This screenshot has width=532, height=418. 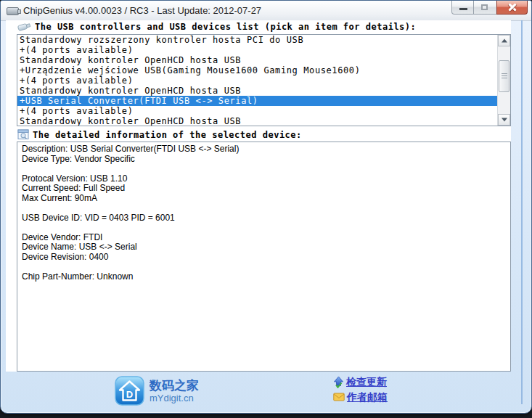 What do you see at coordinates (129, 390) in the screenshot?
I see `mydigit-home-icon: D` at bounding box center [129, 390].